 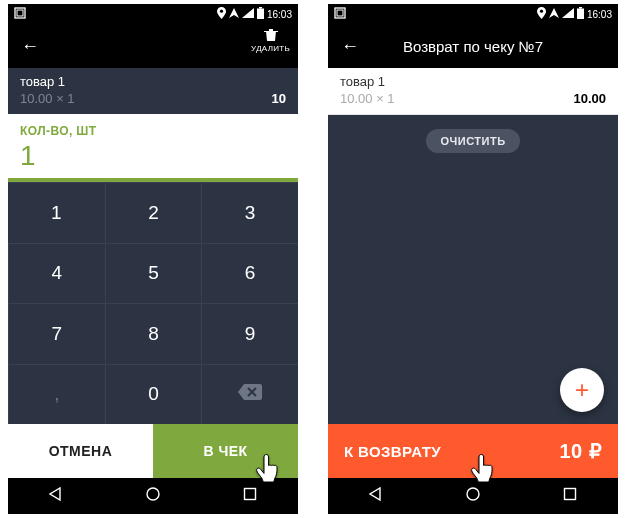 I want to click on key-5: 5, so click(x=154, y=274).